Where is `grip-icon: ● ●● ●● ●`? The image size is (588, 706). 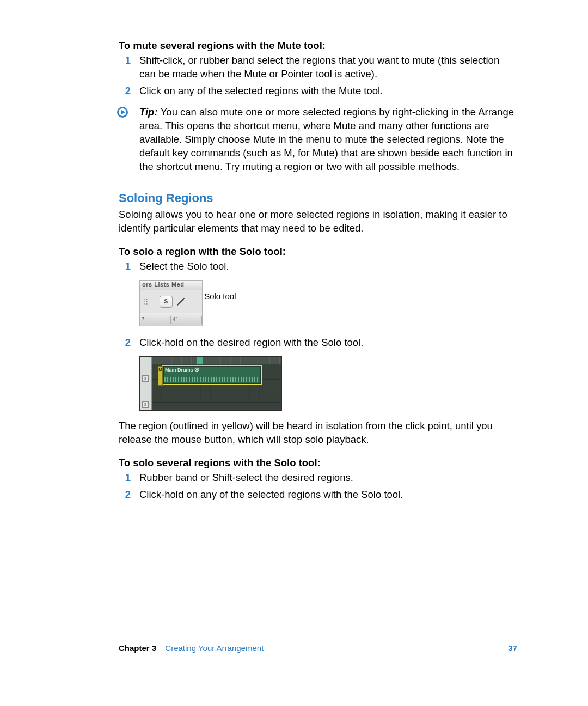
grip-icon: ● ●● ●● ● is located at coordinates (146, 302).